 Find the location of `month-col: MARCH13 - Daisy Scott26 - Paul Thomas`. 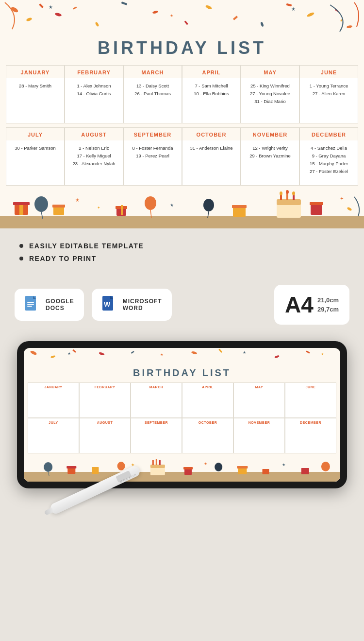

month-col: MARCH13 - Daisy Scott26 - Paul Thomas is located at coordinates (152, 94).